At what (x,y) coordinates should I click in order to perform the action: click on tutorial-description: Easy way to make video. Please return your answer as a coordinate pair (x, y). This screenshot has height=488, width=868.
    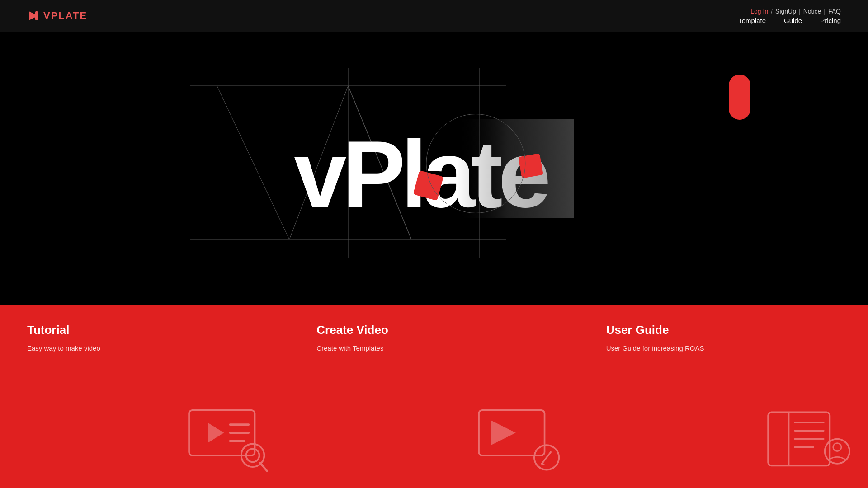
    Looking at the image, I should click on (145, 348).